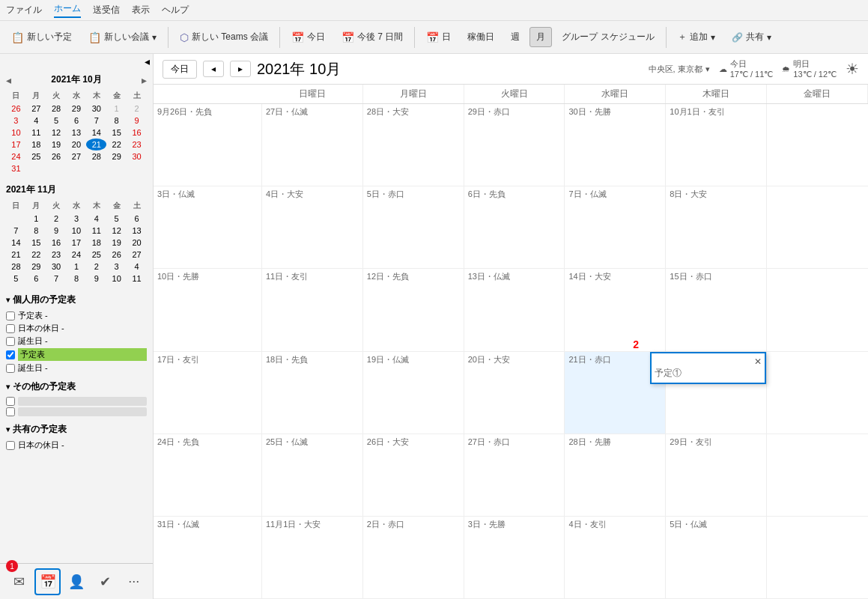 This screenshot has height=599, width=868. Describe the element at coordinates (24, 10) in the screenshot. I see `menu-file: ファイル` at that location.